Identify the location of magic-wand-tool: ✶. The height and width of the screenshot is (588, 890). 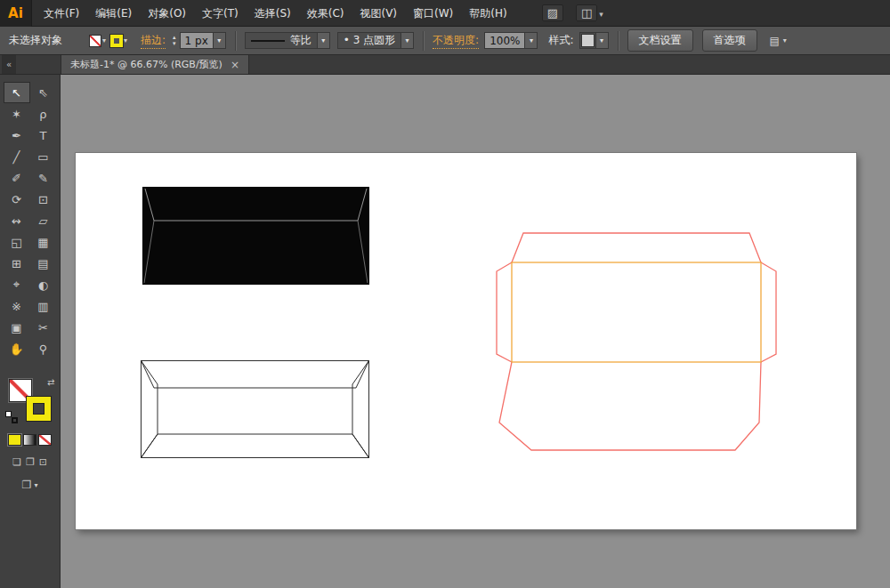
(17, 114).